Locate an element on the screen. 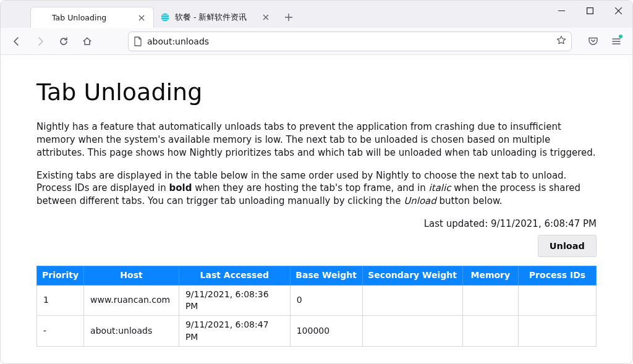 This screenshot has width=633, height=364. nav-toolbar: about:unloads is located at coordinates (316, 41).